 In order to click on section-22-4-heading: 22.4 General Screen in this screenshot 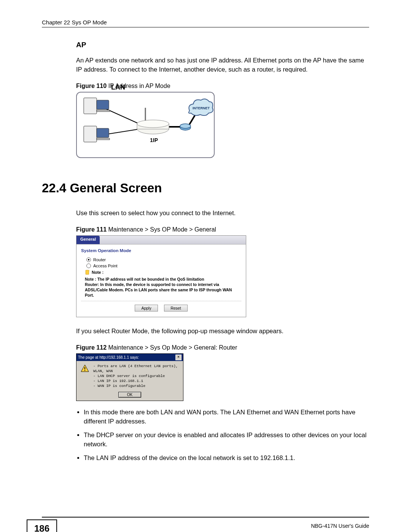, I will do `click(206, 188)`.